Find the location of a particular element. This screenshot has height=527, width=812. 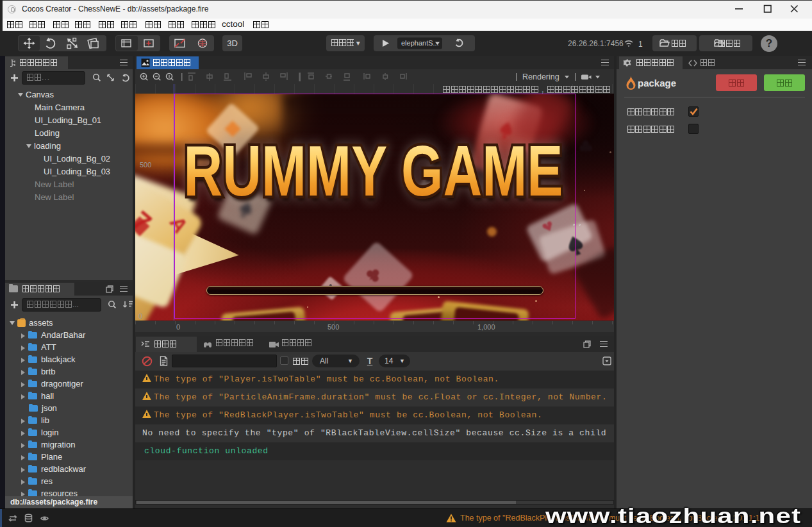

svg-text: Rendering is located at coordinates (541, 77).